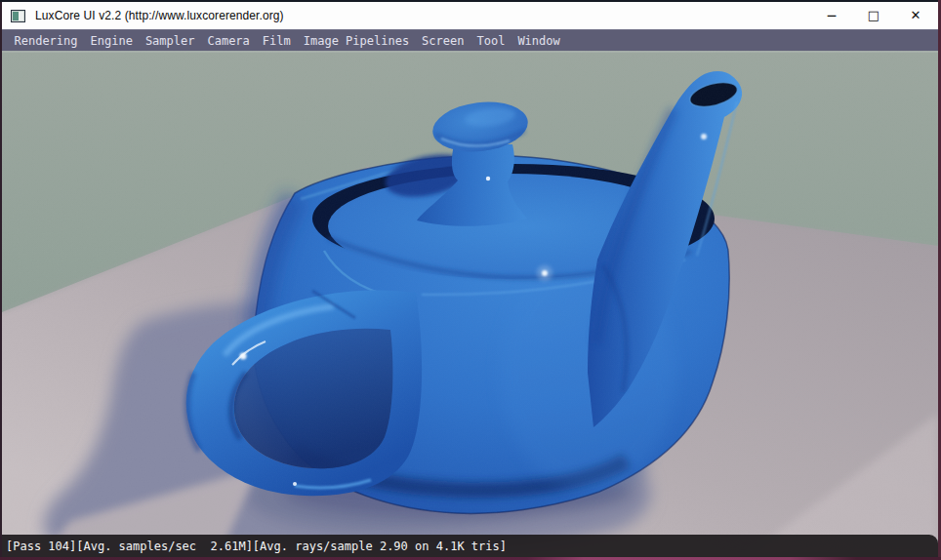  I want to click on window-title: LuxCore UI v2.2 (http://www.luxcorerende…, so click(160, 16).